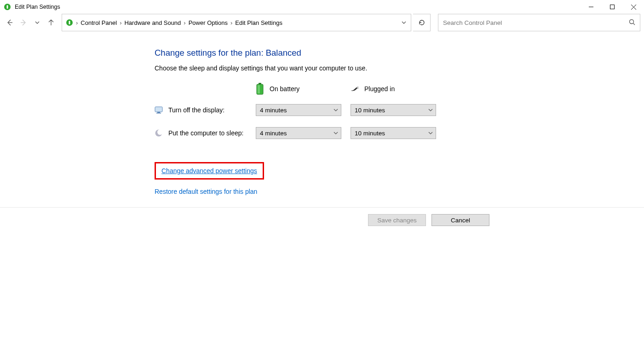 The width and height of the screenshot is (644, 337). What do you see at coordinates (399, 68) in the screenshot?
I see `page-subtitle: Choose the sleep and display settings th…` at bounding box center [399, 68].